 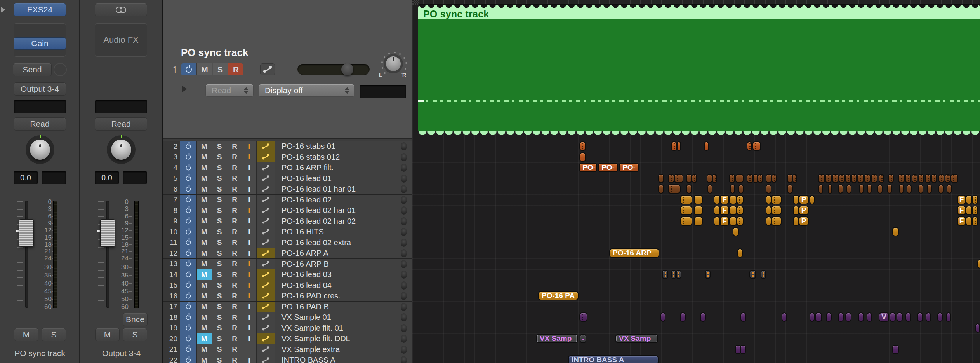 I want to click on track-name: PO-16 PAD B, so click(x=344, y=307).